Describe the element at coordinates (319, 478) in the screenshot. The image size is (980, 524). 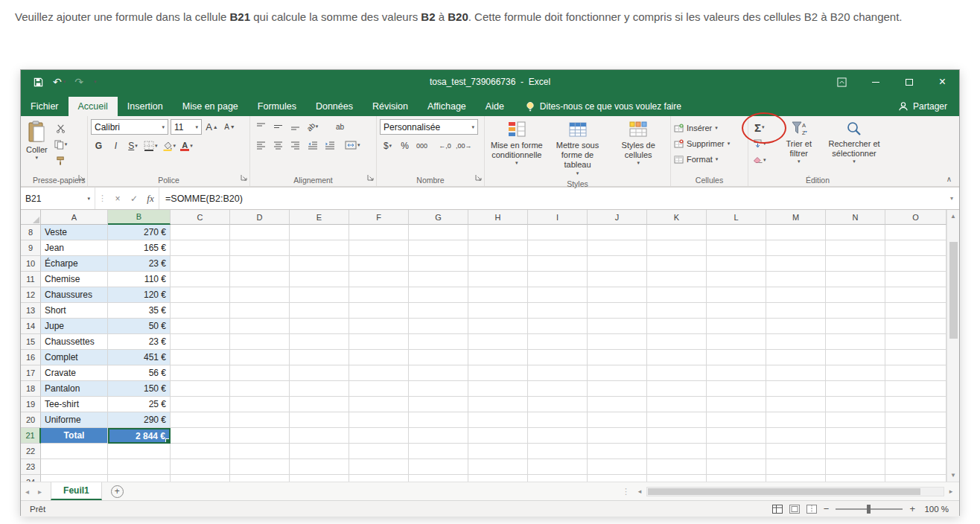
I see `cell-E24` at that location.